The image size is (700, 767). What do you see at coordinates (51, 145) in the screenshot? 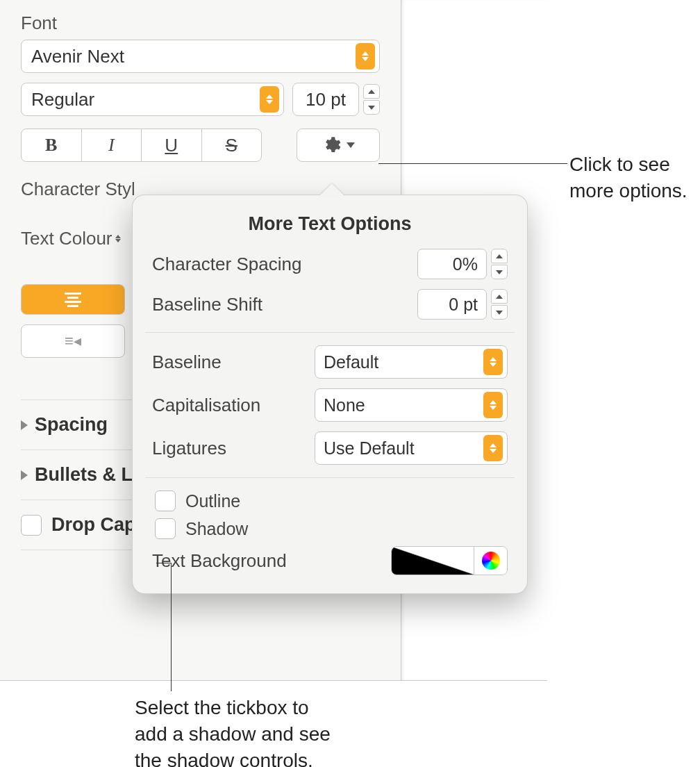
I see `bold-button: B` at bounding box center [51, 145].